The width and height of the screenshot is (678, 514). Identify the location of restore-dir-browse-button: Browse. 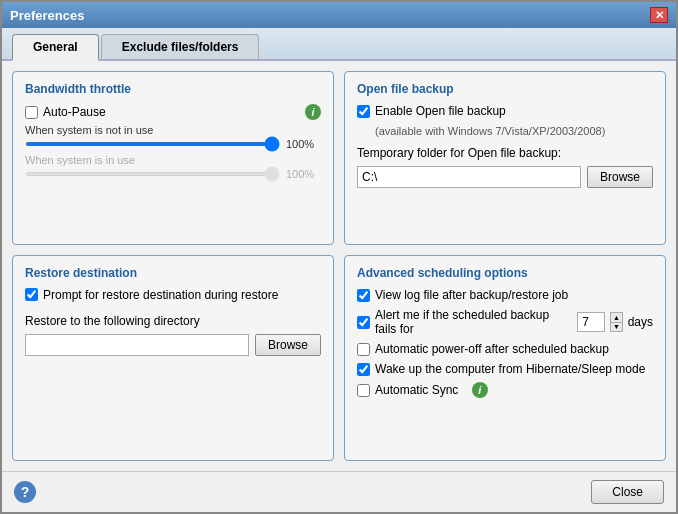
(288, 345).